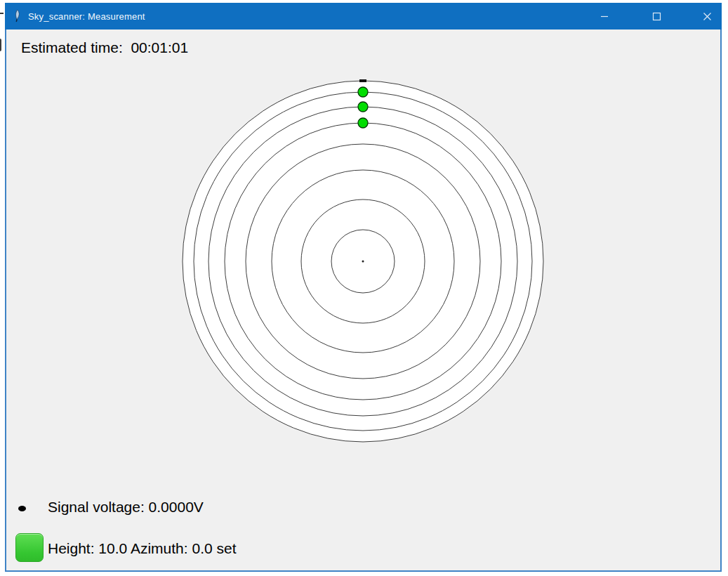 The width and height of the screenshot is (728, 576). What do you see at coordinates (17, 16) in the screenshot?
I see `tk-feather-icon` at bounding box center [17, 16].